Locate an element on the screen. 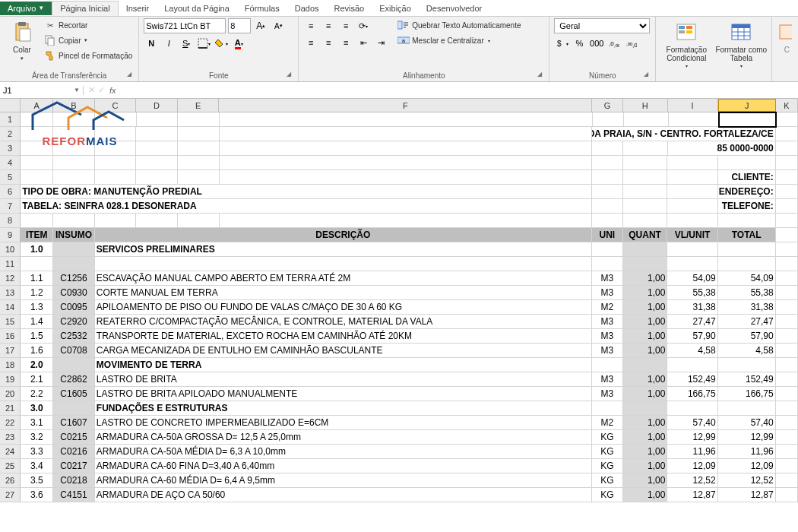  cell: 12,52 is located at coordinates (692, 480).